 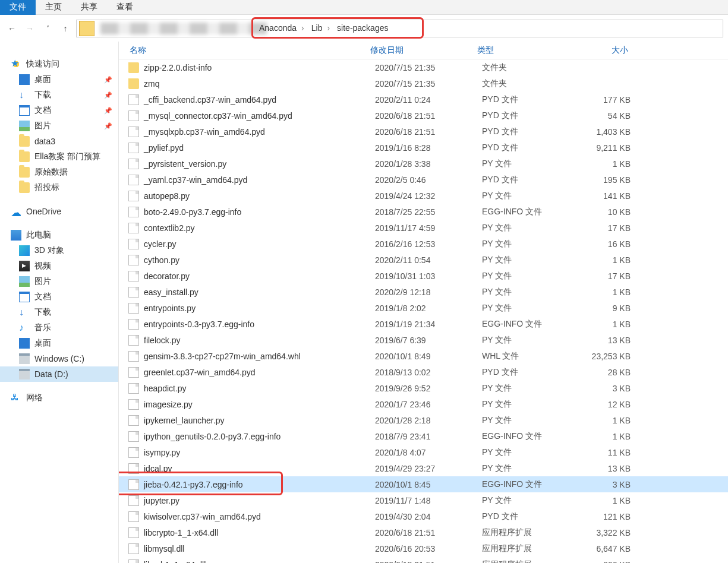 What do you see at coordinates (202, 517) in the screenshot?
I see `file-name: kiwisolver.cp37-win_amd64.pyd` at bounding box center [202, 517].